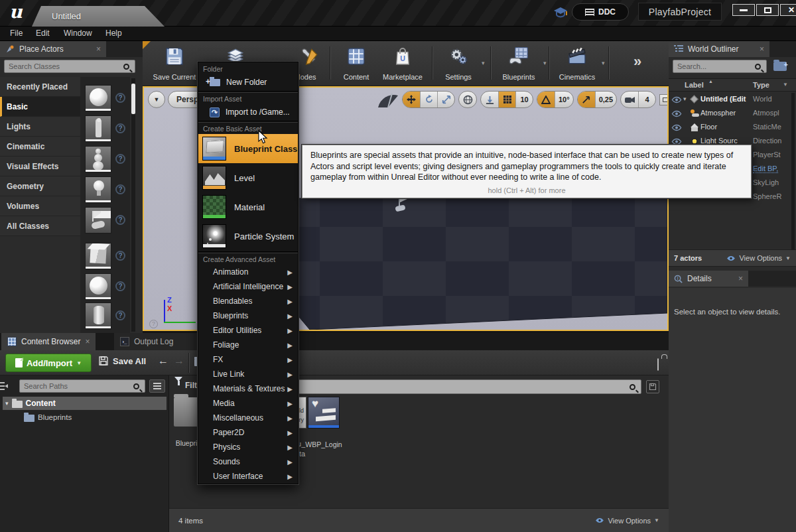 The width and height of the screenshot is (796, 532). I want to click on menu-file: File, so click(16, 33).